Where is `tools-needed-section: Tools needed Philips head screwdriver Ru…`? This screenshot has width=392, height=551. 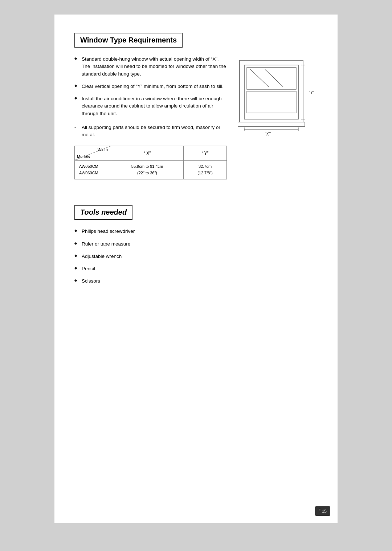
tools-needed-section: Tools needed Philips head screwdriver Ru… is located at coordinates (196, 245).